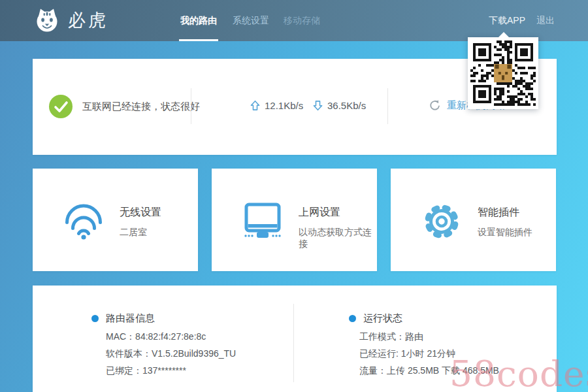 The width and height of the screenshot is (588, 392). I want to click on download-arrow-icon, so click(318, 106).